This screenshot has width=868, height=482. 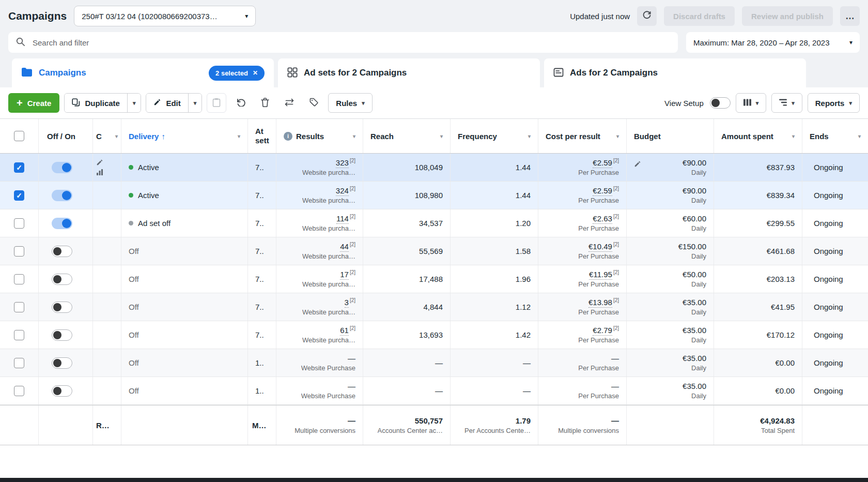 What do you see at coordinates (167, 103) in the screenshot?
I see `edit-button: Edit` at bounding box center [167, 103].